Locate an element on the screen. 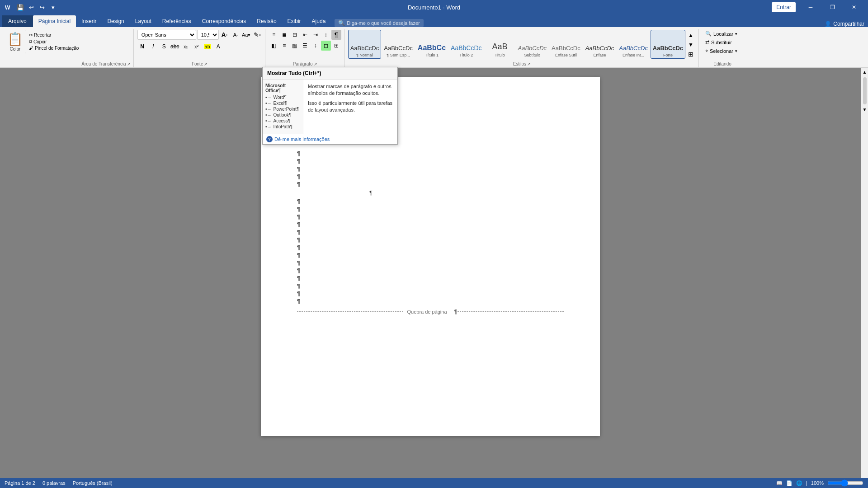 The height and width of the screenshot is (488, 868). style-enfase-int: AaBbCcDc Ênfase Int... is located at coordinates (633, 44).